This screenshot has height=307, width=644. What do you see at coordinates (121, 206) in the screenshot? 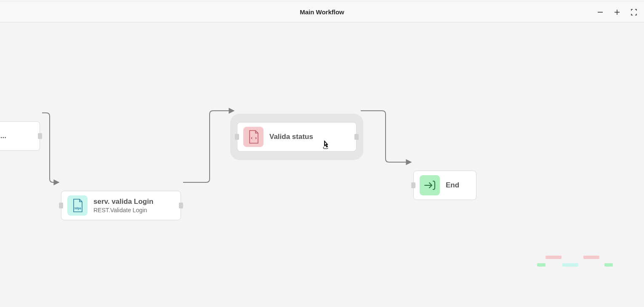
I see `node-serv-valida-login: https serv. valida Login REST.Validate L…` at bounding box center [121, 206].